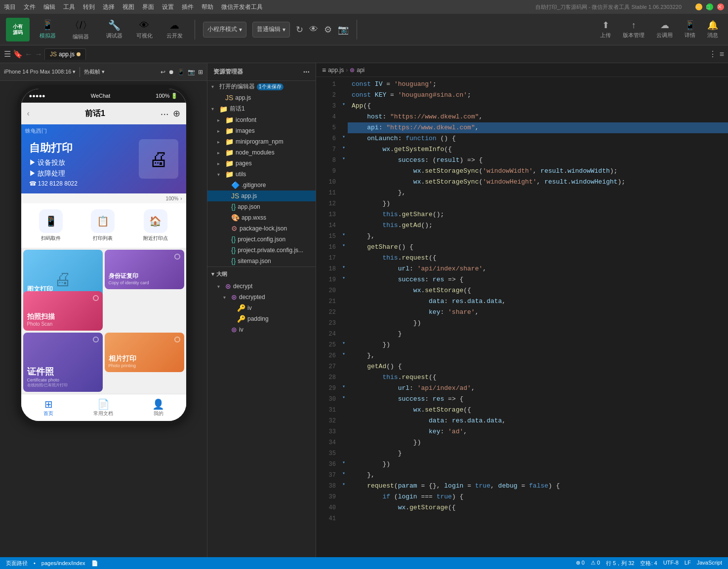 The width and height of the screenshot is (728, 569). What do you see at coordinates (144, 30) in the screenshot?
I see `visible-button: 👁 可视化` at bounding box center [144, 30].